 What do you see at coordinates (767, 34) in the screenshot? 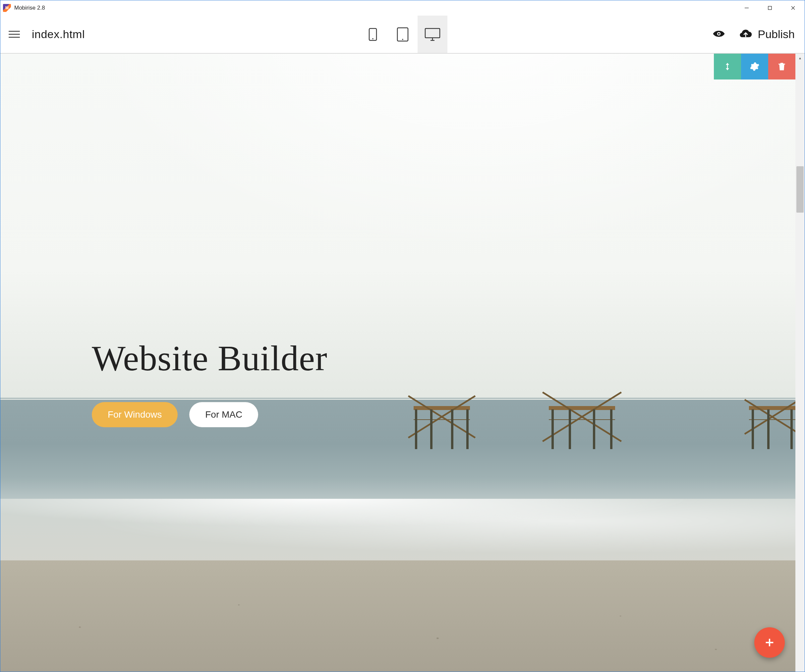
I see `publish-button: Publish` at bounding box center [767, 34].